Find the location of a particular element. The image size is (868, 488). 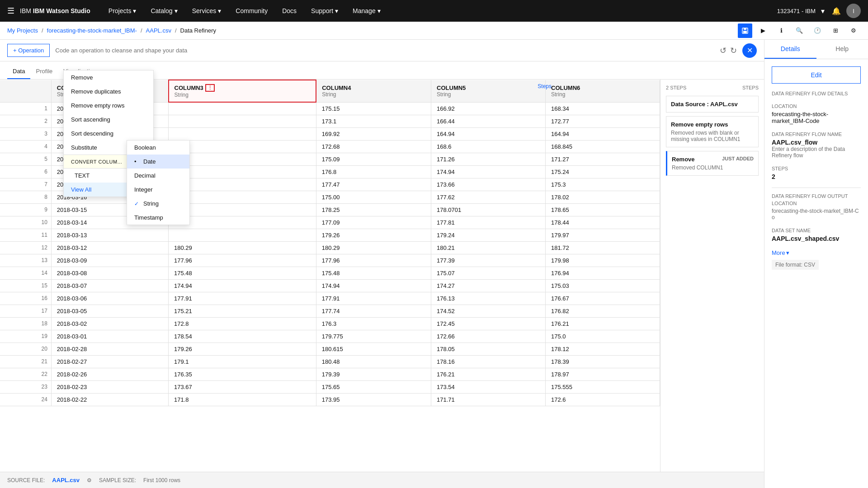

nav-support: Support ▾ is located at coordinates (325, 11).